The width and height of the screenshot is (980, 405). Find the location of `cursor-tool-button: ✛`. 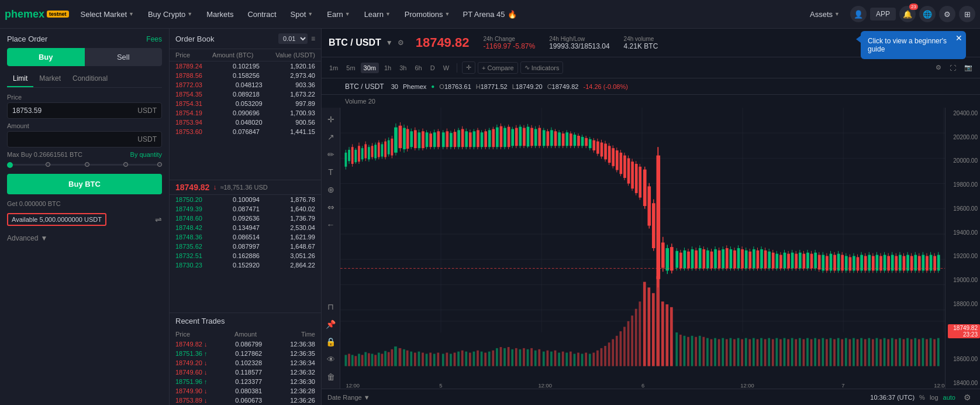

cursor-tool-button: ✛ is located at coordinates (469, 68).